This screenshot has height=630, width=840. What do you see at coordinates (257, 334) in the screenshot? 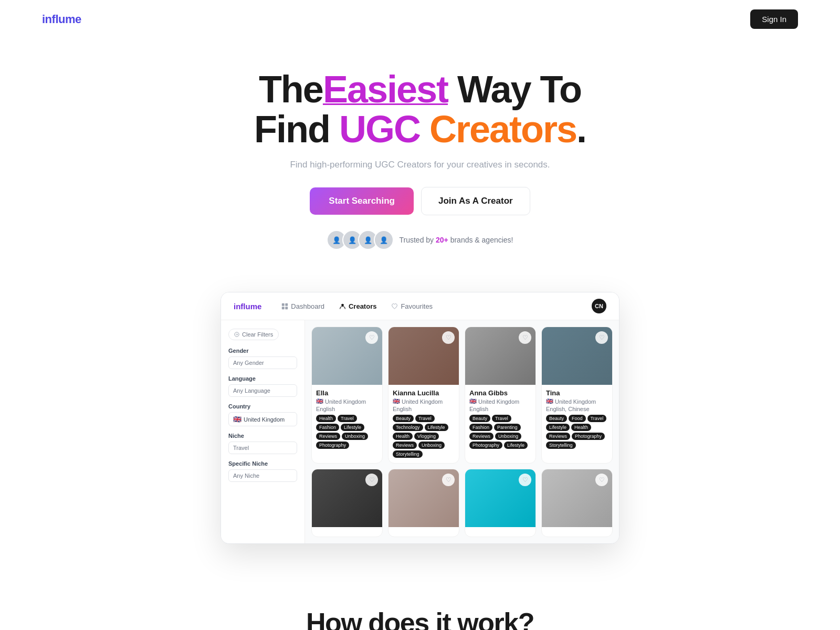
I see `clear-filters-label: Clear Filters` at bounding box center [257, 334].